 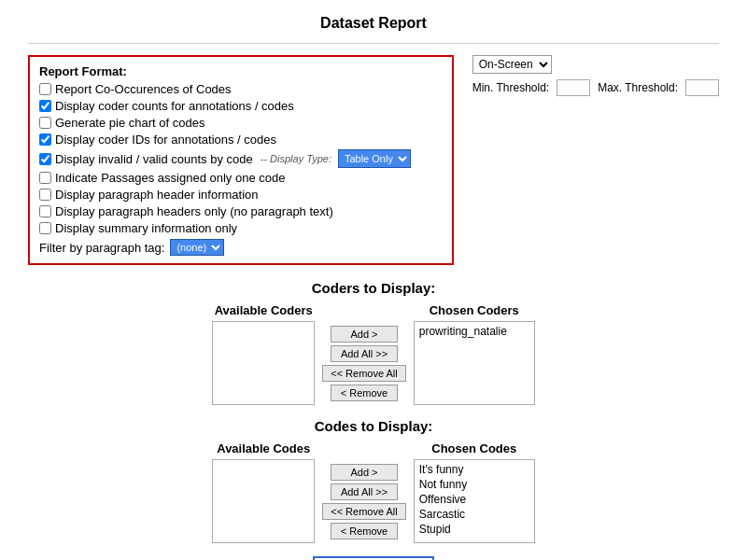 What do you see at coordinates (374, 558) in the screenshot?
I see `generate-row: Generate Report` at bounding box center [374, 558].